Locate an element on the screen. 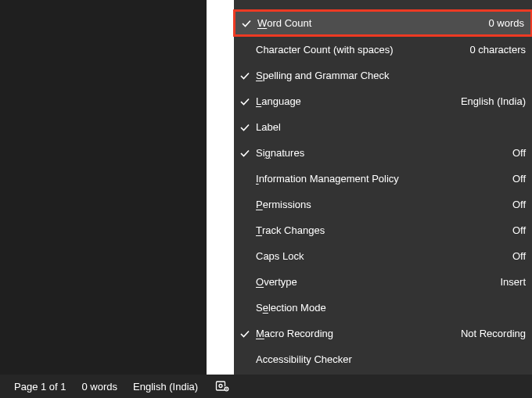  menu-item-value: Insert is located at coordinates (513, 281).